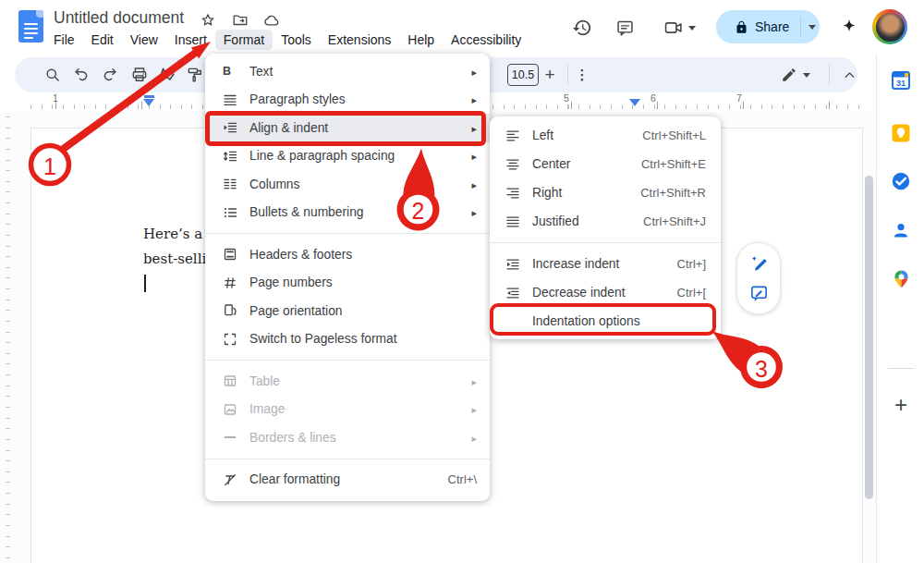 This screenshot has width=924, height=563. What do you see at coordinates (244, 40) in the screenshot?
I see `menubar-item-format: Format` at bounding box center [244, 40].